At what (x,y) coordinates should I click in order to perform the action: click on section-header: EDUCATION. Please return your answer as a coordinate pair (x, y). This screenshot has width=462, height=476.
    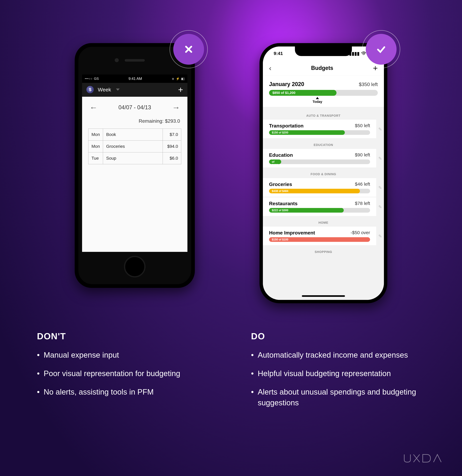
    Looking at the image, I should click on (324, 144).